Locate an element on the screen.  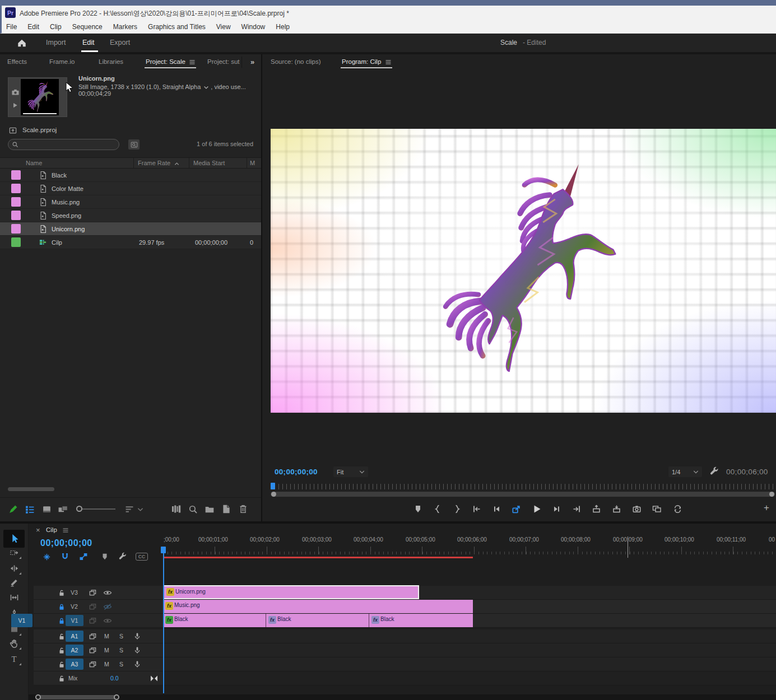
new-item-button is located at coordinates (226, 509).